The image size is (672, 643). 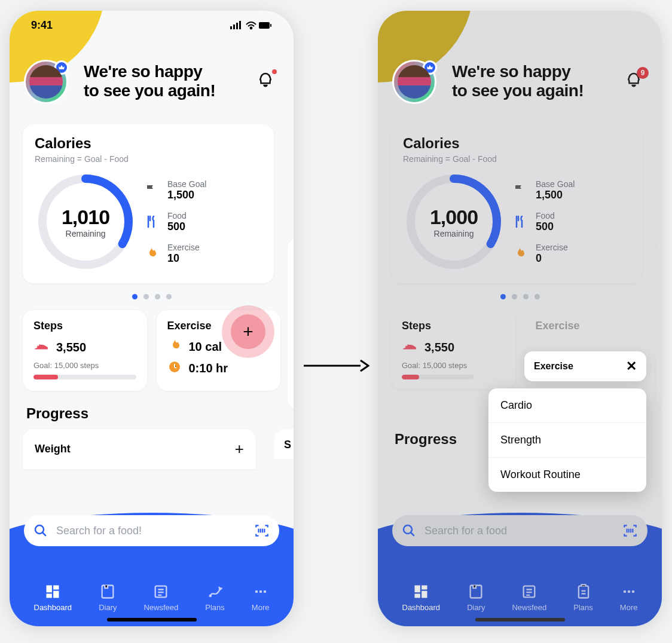 What do you see at coordinates (453, 326) in the screenshot?
I see `steps-title: Steps` at bounding box center [453, 326].